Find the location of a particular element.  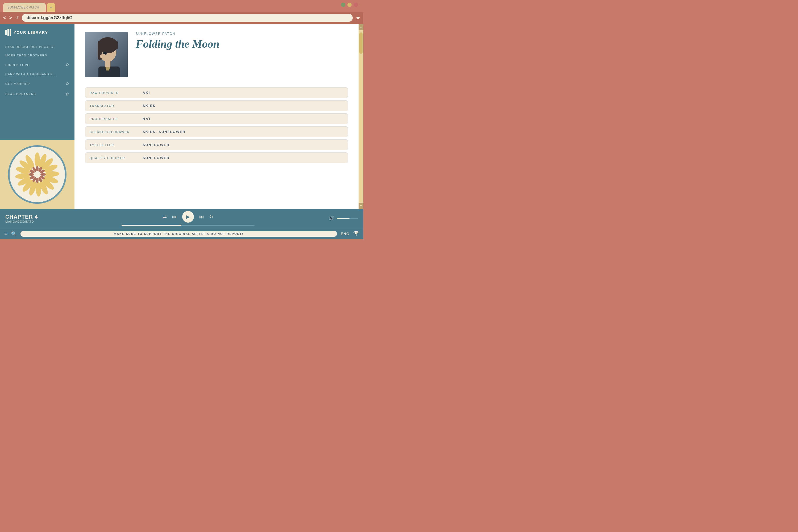

next-button: ⏭ is located at coordinates (202, 217).